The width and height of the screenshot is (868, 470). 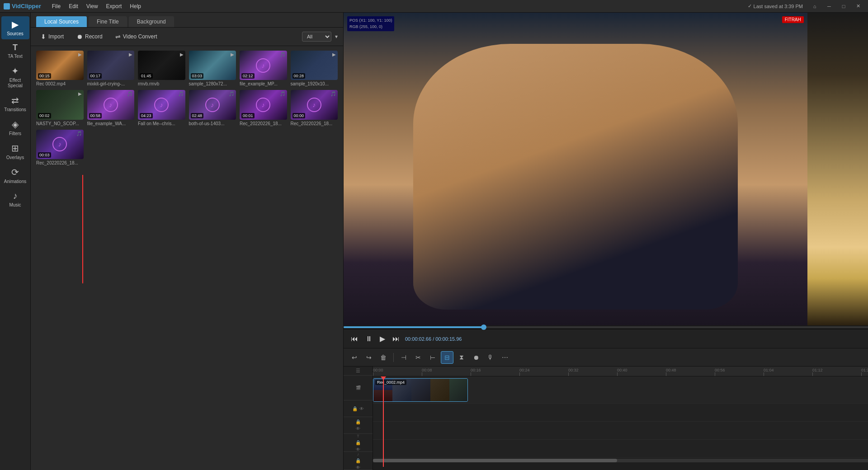 What do you see at coordinates (56, 37) in the screenshot?
I see `import-label: Import` at bounding box center [56, 37].